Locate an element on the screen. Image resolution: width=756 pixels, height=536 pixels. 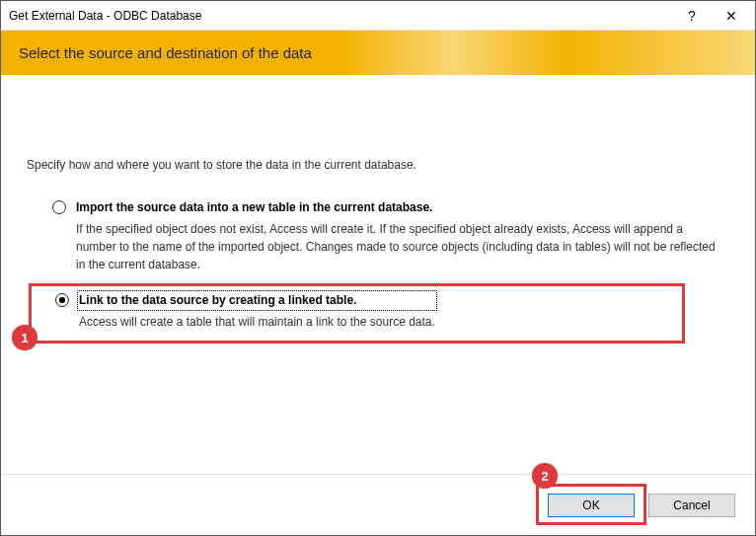
option-import-desc: If the specified object does not exist, … is located at coordinates (401, 247).